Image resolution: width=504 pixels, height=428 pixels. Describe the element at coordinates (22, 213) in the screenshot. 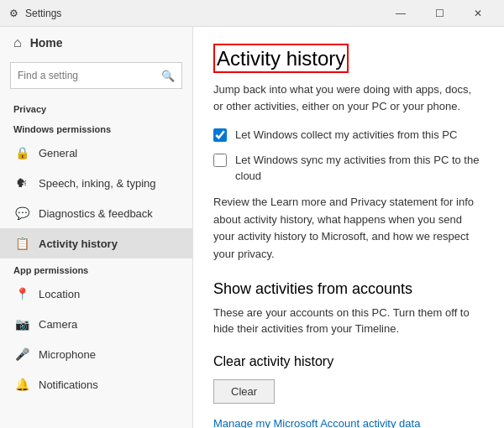

I see `diagnostics-icon: 💬` at that location.